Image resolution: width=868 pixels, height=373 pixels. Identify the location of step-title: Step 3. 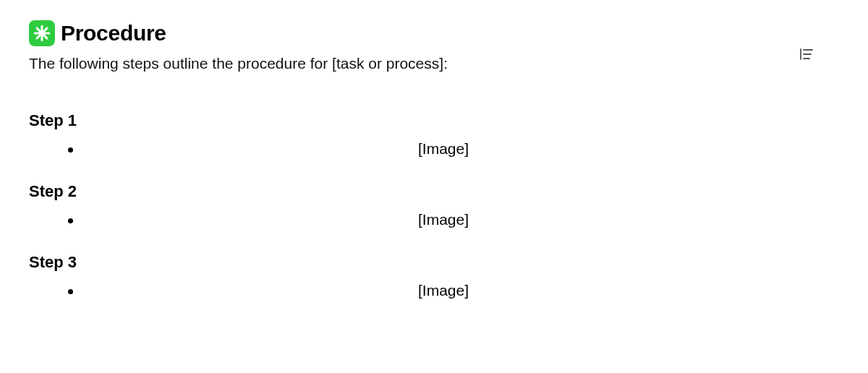
(434, 262).